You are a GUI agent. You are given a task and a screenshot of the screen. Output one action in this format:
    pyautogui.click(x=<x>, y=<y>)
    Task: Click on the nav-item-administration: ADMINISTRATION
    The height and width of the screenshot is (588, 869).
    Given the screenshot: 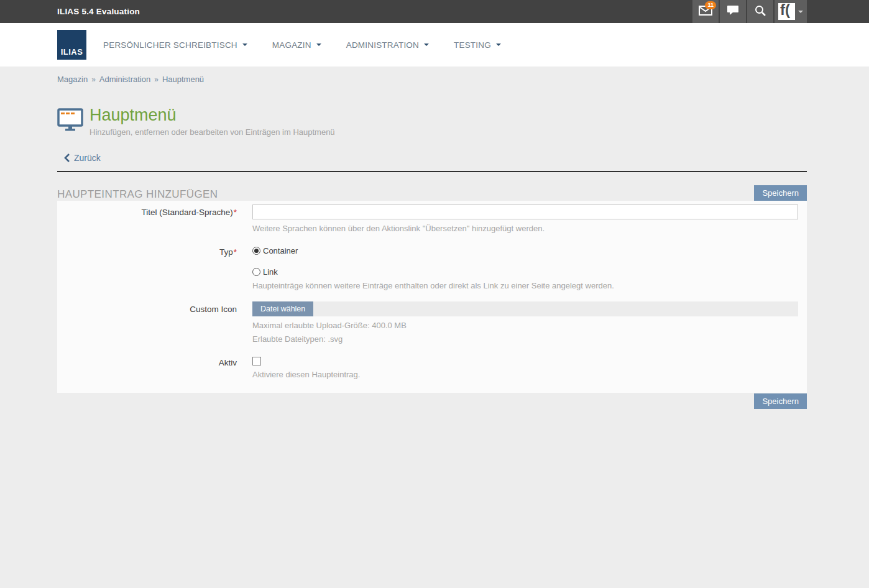 What is the action you would take?
    pyautogui.click(x=388, y=45)
    